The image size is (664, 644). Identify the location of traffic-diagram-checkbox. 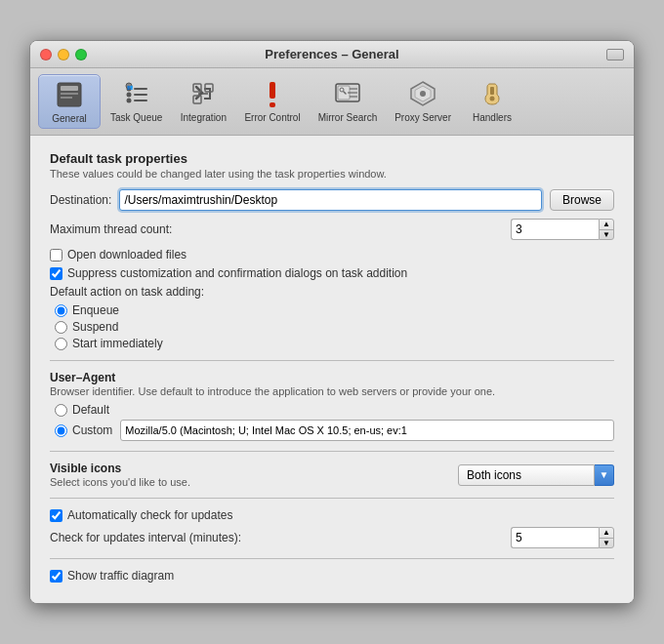
(57, 576).